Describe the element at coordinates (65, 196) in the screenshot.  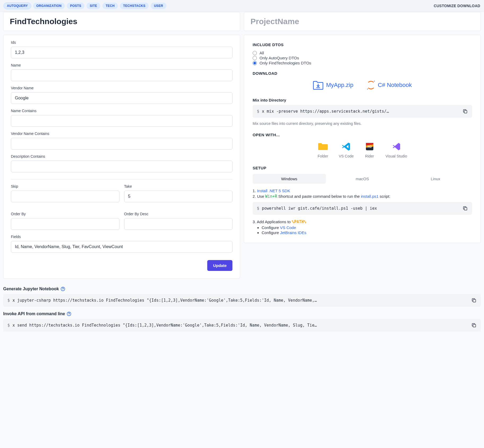
I see `skip-input` at that location.